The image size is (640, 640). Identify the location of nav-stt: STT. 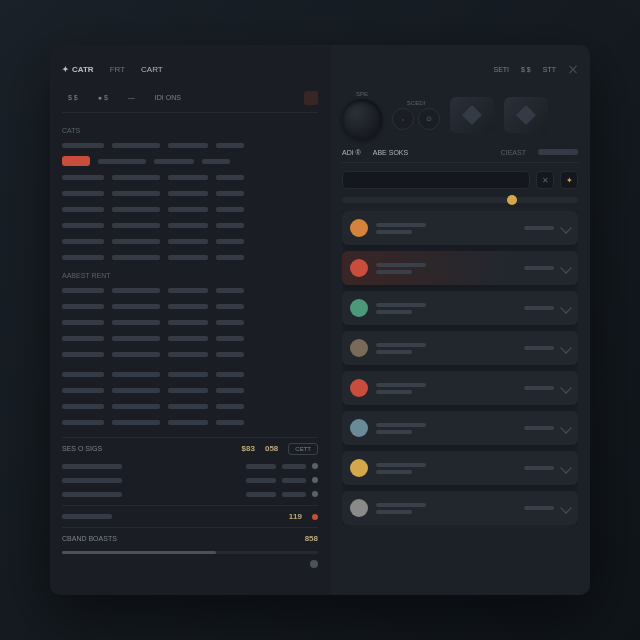
(550, 70).